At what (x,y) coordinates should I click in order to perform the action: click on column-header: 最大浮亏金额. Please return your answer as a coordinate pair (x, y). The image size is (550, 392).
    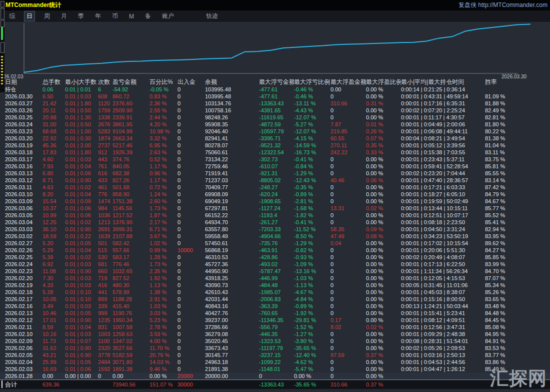
    Looking at the image, I should click on (276, 82).